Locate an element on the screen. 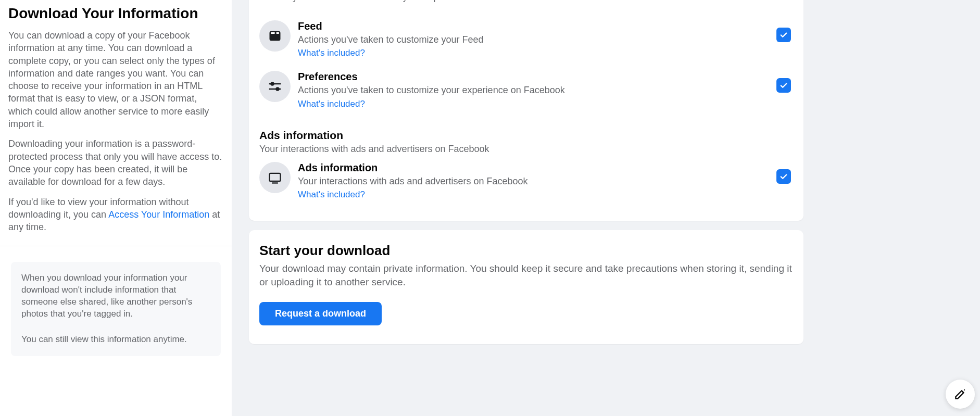 The width and height of the screenshot is (980, 416). page-title: Download Your Information is located at coordinates (116, 14).